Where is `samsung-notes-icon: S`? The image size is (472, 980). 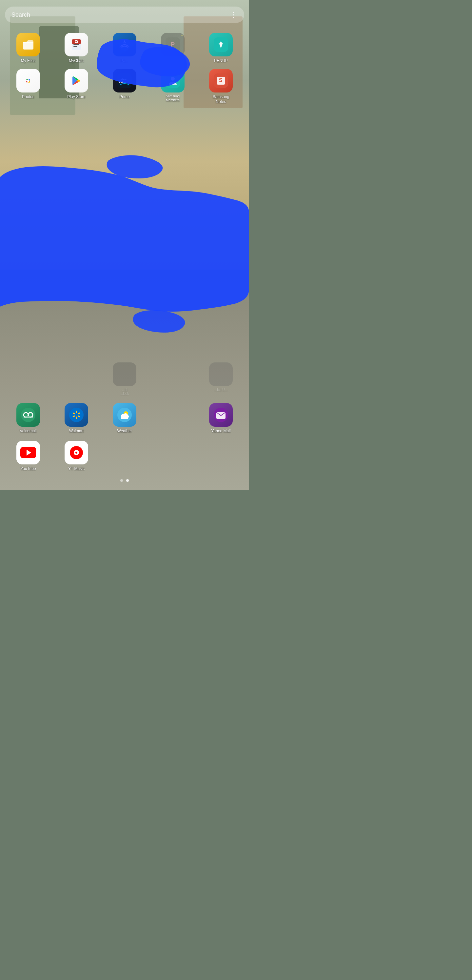 samsung-notes-icon: S is located at coordinates (221, 81).